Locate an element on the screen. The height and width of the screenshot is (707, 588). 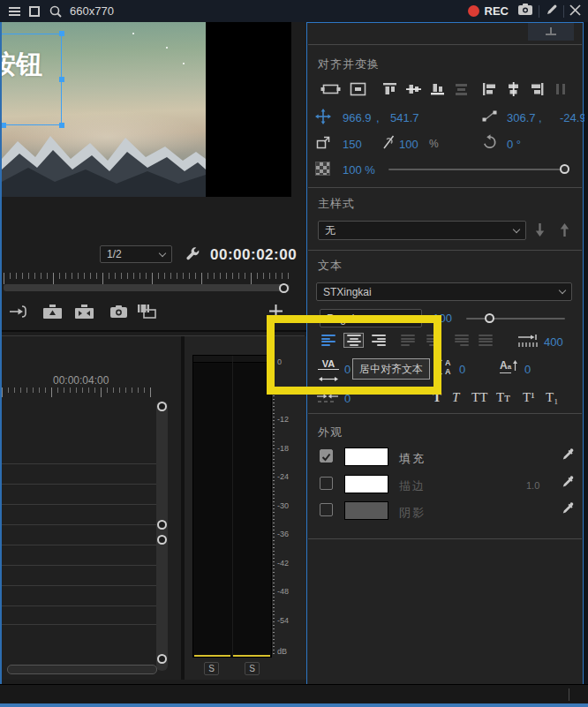
opacity-slider-track is located at coordinates (479, 169).